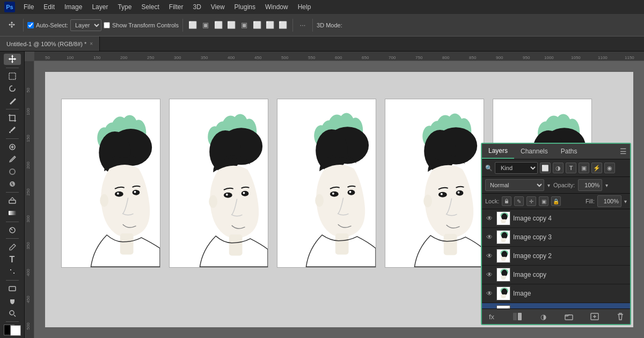 The width and height of the screenshot is (644, 338). Describe the element at coordinates (12, 214) in the screenshot. I see `gradient-btn` at that location.